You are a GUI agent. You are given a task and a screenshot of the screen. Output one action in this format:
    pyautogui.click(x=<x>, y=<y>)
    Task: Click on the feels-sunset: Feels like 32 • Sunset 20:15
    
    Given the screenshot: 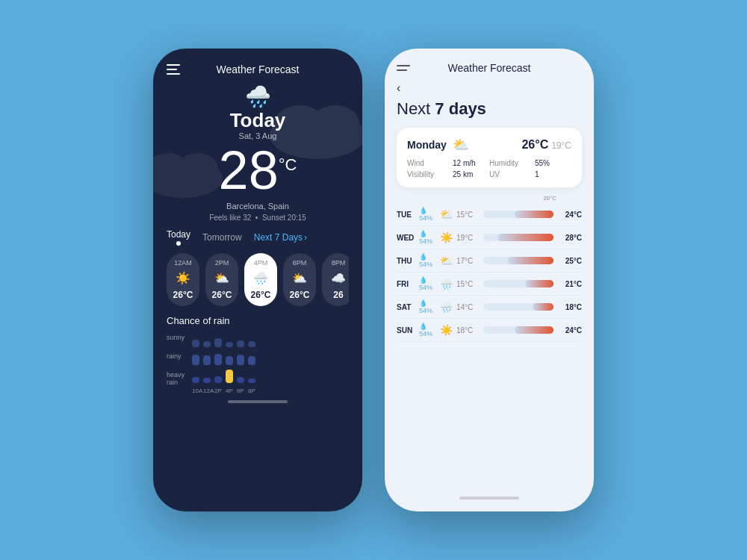 What is the action you would take?
    pyautogui.click(x=258, y=218)
    